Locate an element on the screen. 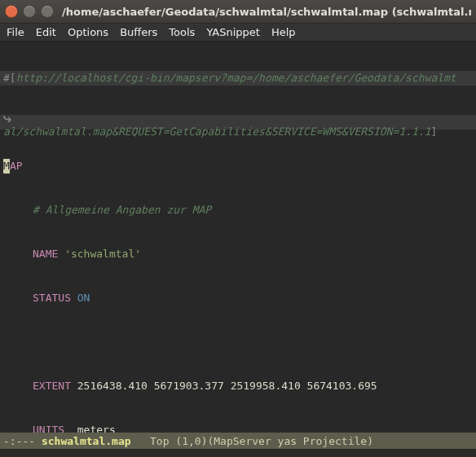  menu-edit: Edit is located at coordinates (46, 33).